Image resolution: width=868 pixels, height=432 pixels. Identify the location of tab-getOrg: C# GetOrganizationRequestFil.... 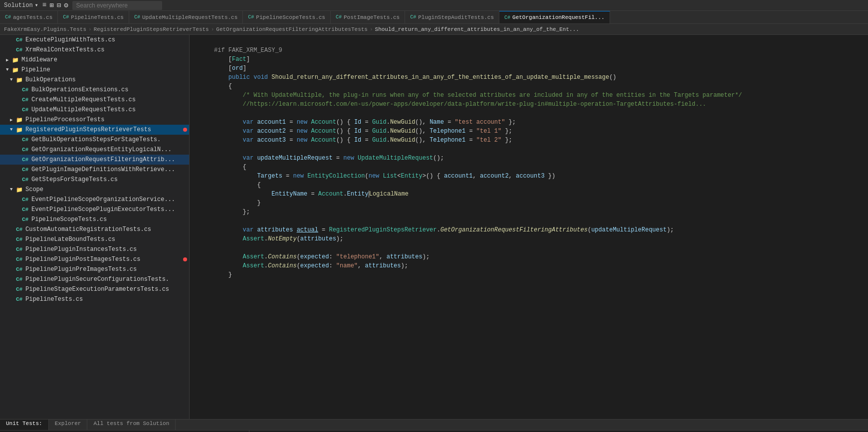
(555, 17).